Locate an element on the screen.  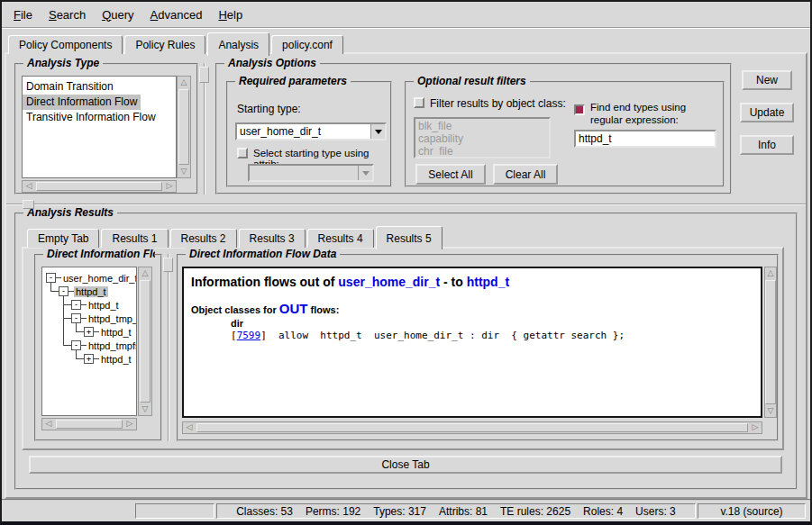
menu-bar: File Search Query Advanced Help is located at coordinates (406, 14).